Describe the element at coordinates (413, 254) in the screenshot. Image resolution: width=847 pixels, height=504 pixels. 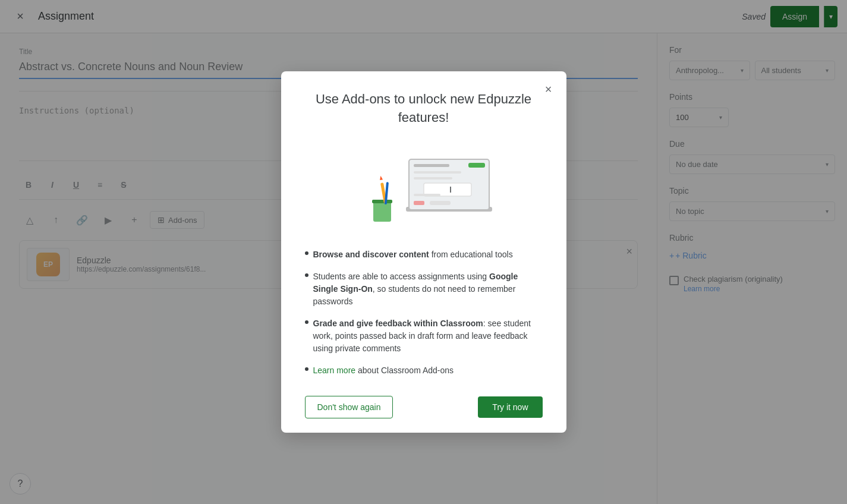
I see `bullet-text-1: Browse and discover content from educati…` at that location.